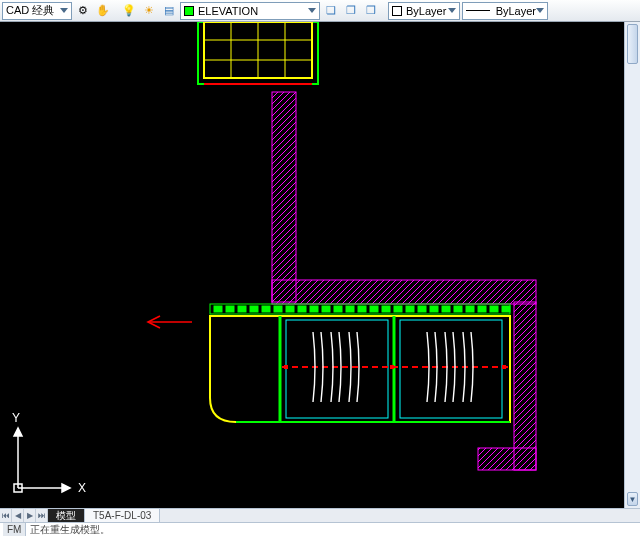  What do you see at coordinates (371, 10) in the screenshot?
I see `layer-icon: ❒` at bounding box center [371, 10].